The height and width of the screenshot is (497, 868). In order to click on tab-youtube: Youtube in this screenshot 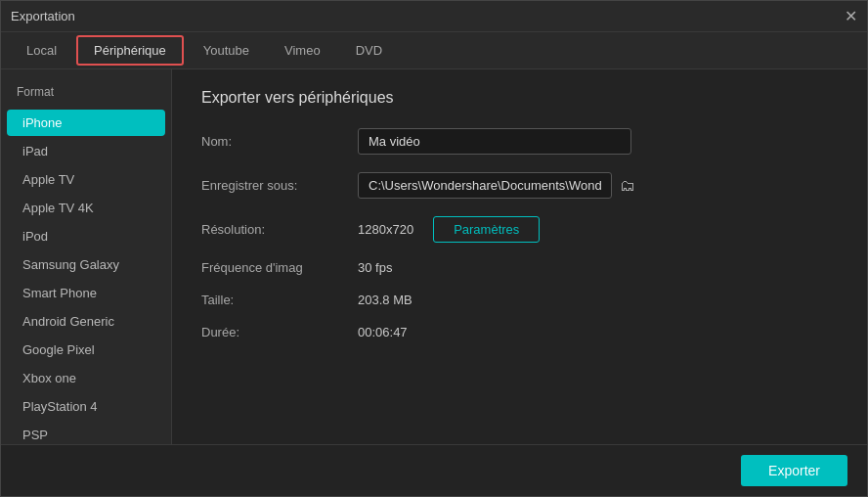, I will do `click(227, 51)`.